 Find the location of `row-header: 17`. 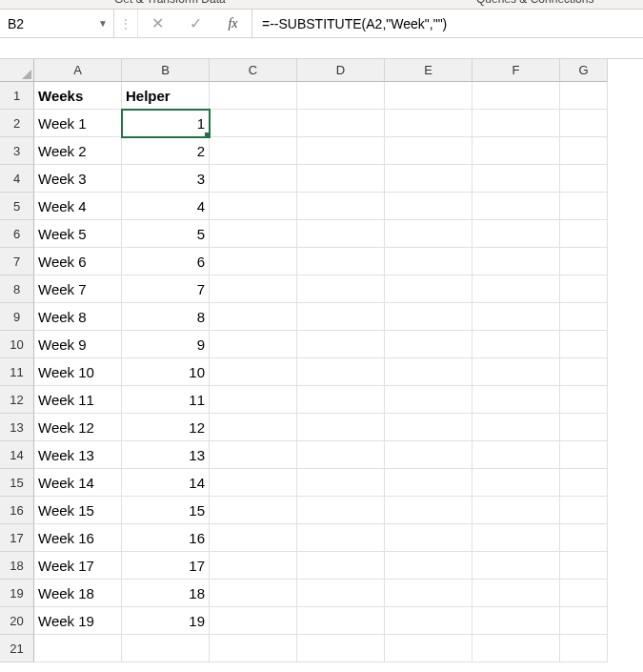

row-header: 17 is located at coordinates (17, 538).